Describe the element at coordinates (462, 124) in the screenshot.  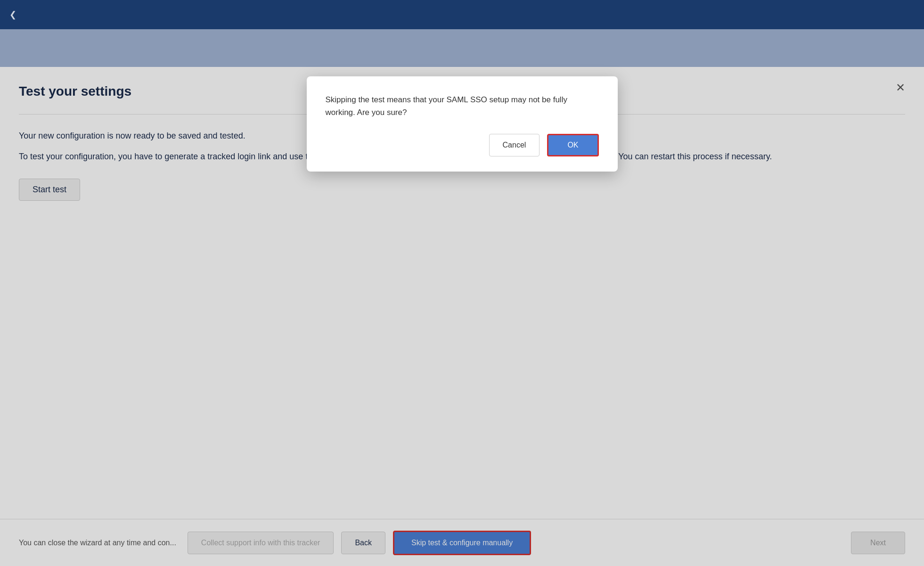
I see `modal-dialog: Skipping the test means that your SAML S…` at that location.